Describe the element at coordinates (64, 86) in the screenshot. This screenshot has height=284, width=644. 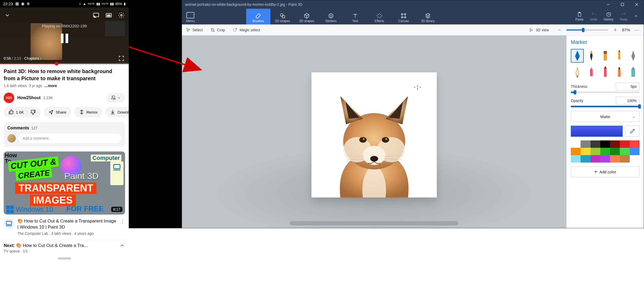
I see `video-subline: 1.6 lakh views 3 yr ago …more` at that location.